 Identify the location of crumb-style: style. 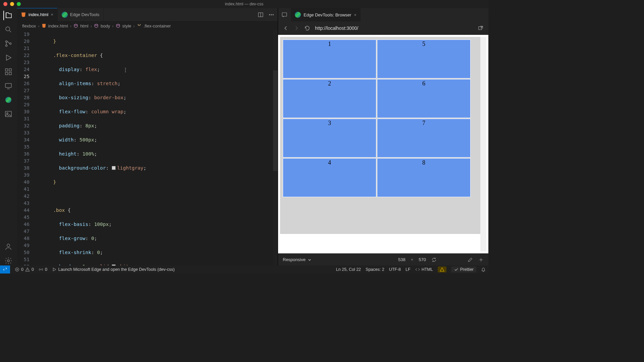
(127, 26).